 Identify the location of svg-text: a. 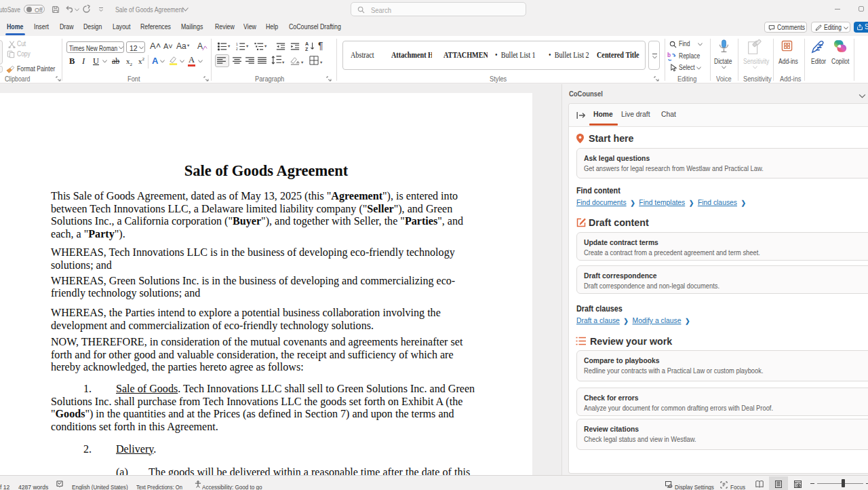
(670, 486).